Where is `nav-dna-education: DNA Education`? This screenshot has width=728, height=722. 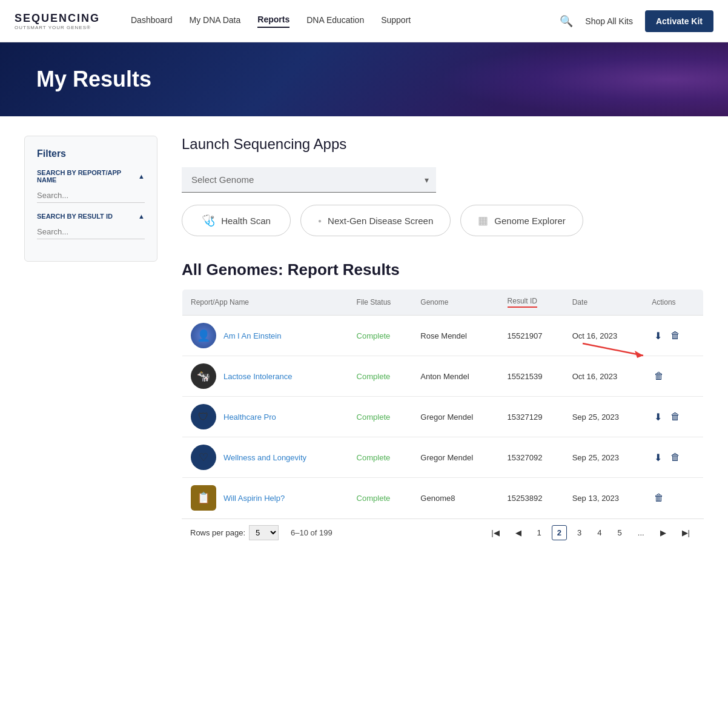 nav-dna-education: DNA Education is located at coordinates (336, 21).